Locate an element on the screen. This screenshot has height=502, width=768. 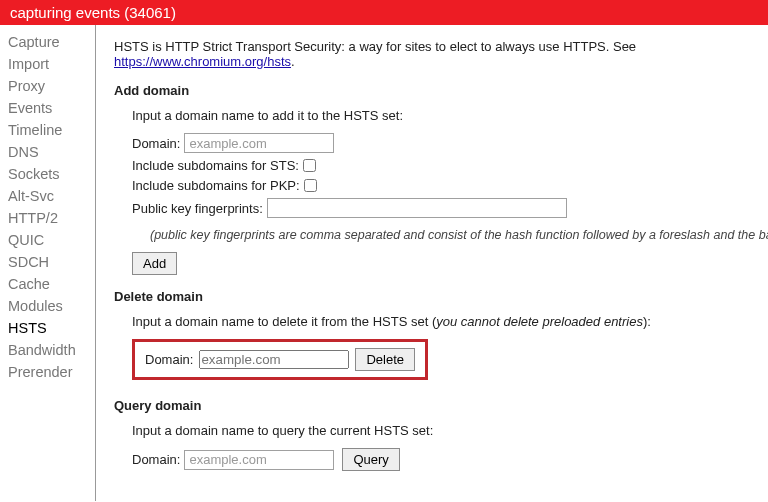
delete-domain-label: Domain: is located at coordinates (169, 360).